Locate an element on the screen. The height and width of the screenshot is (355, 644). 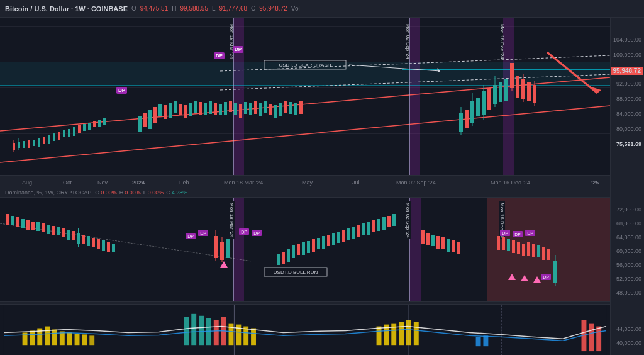
usdt-c-label: C is located at coordinates (169, 193).